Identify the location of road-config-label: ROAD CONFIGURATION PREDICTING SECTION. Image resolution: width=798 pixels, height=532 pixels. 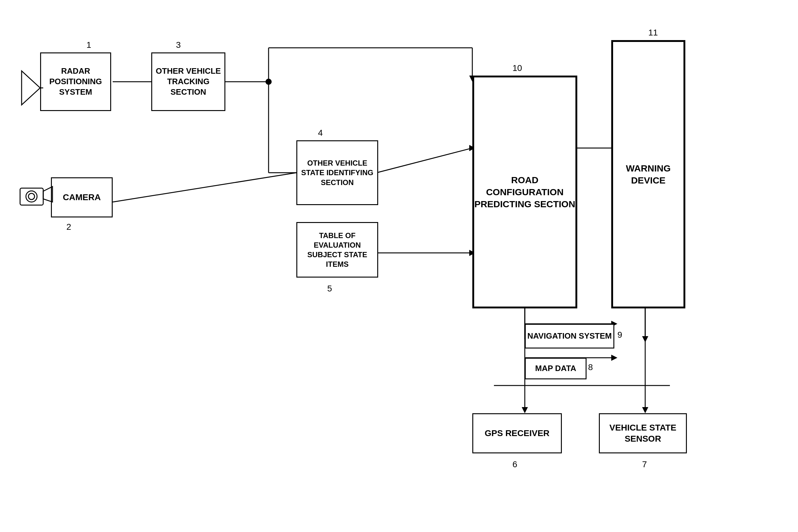
(525, 192).